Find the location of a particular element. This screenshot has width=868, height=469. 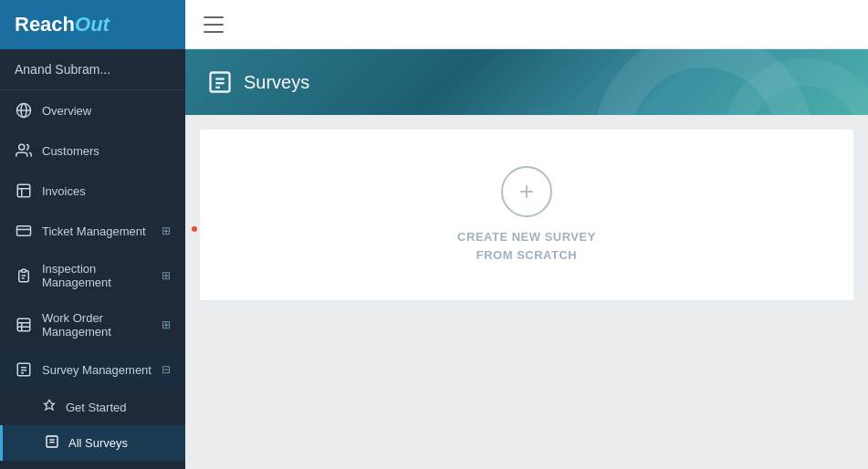

inspection-icon is located at coordinates (24, 276).